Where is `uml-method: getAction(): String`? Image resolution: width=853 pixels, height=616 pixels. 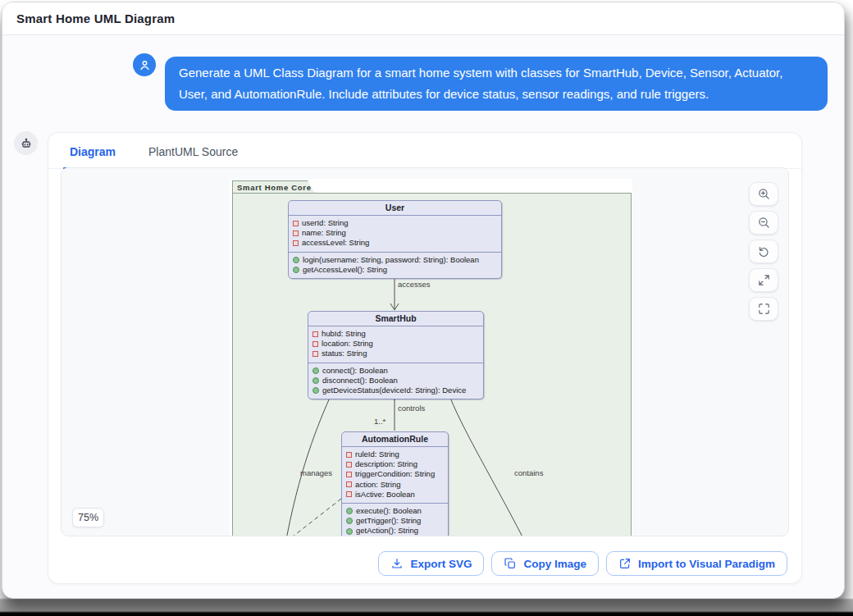 uml-method: getAction(): String is located at coordinates (395, 531).